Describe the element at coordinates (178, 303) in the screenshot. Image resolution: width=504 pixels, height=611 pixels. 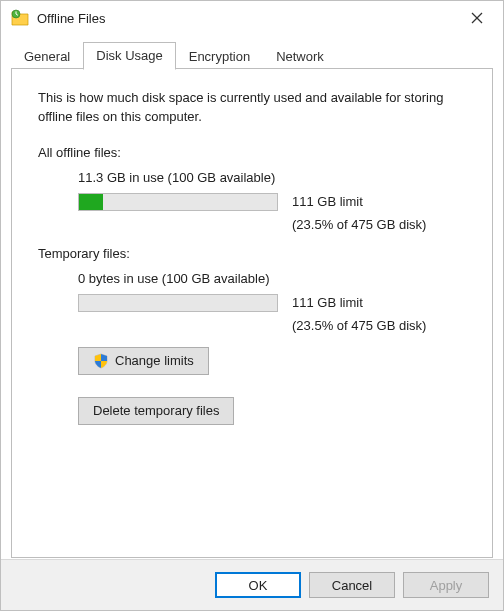
I see `temporary-progress` at that location.